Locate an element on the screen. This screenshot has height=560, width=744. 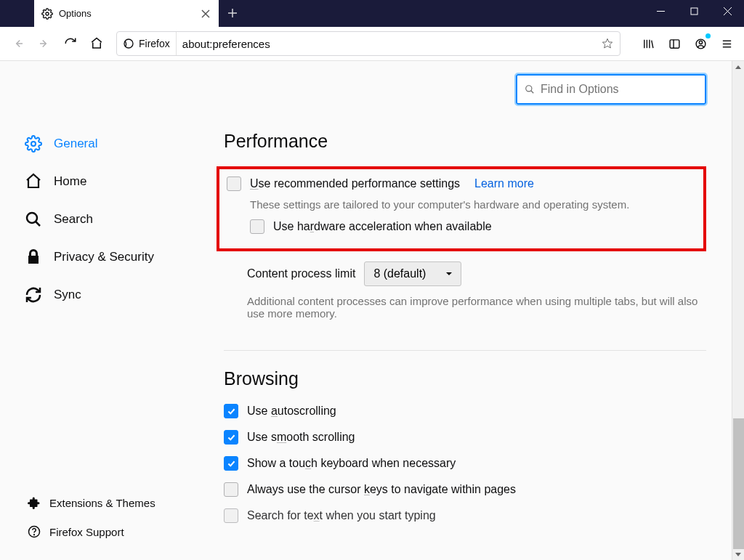
find-in-options is located at coordinates (611, 89).